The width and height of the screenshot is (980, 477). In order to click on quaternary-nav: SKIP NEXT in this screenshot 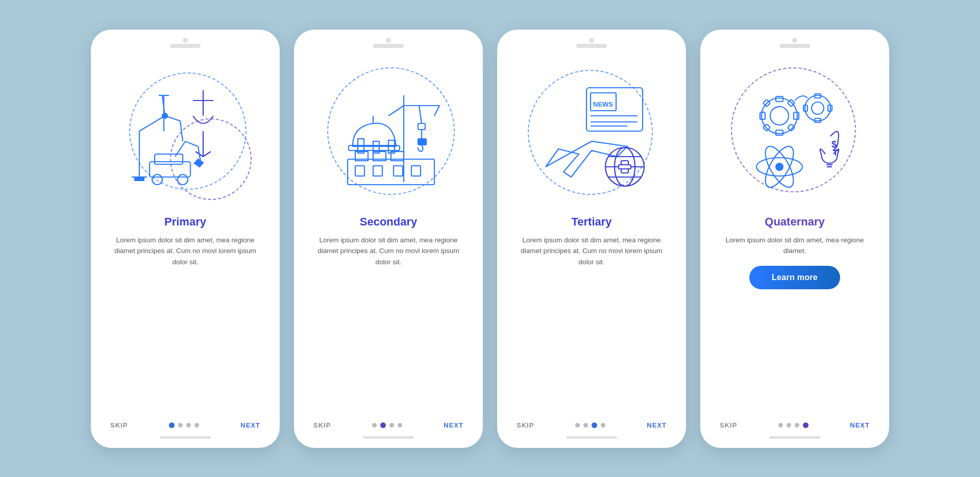, I will do `click(795, 425)`.